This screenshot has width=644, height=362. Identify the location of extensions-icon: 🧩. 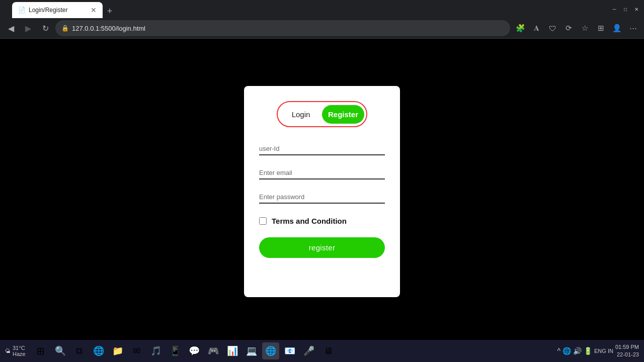
(520, 28).